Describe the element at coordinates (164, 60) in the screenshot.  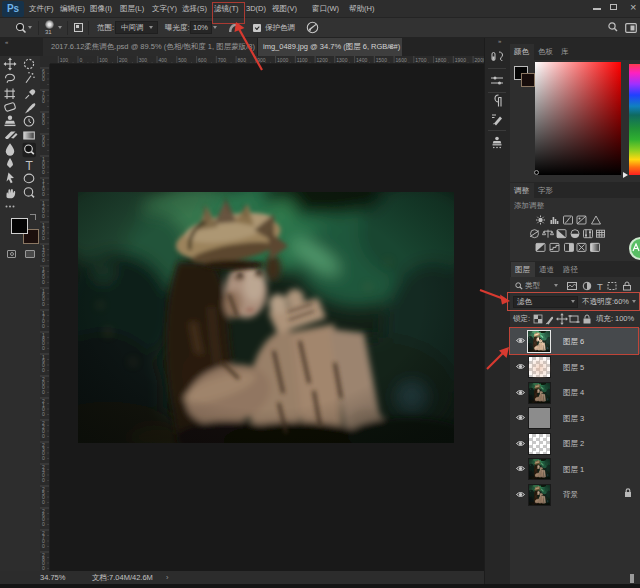
I see `svg-text: 400` at that location.